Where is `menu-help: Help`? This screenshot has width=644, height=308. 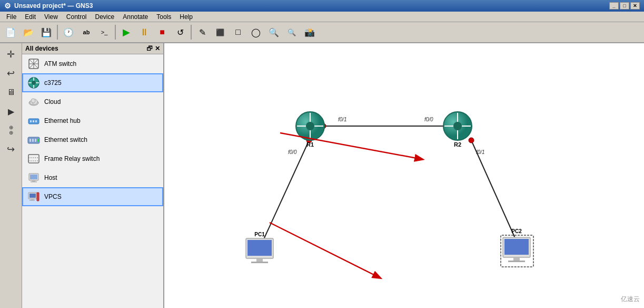
menu-help: Help is located at coordinates (186, 17).